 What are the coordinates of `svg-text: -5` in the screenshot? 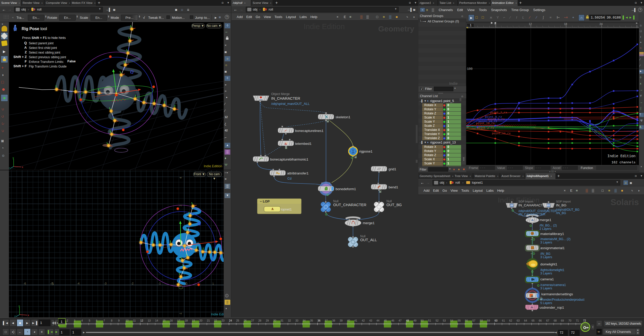 It's located at (52, 283).